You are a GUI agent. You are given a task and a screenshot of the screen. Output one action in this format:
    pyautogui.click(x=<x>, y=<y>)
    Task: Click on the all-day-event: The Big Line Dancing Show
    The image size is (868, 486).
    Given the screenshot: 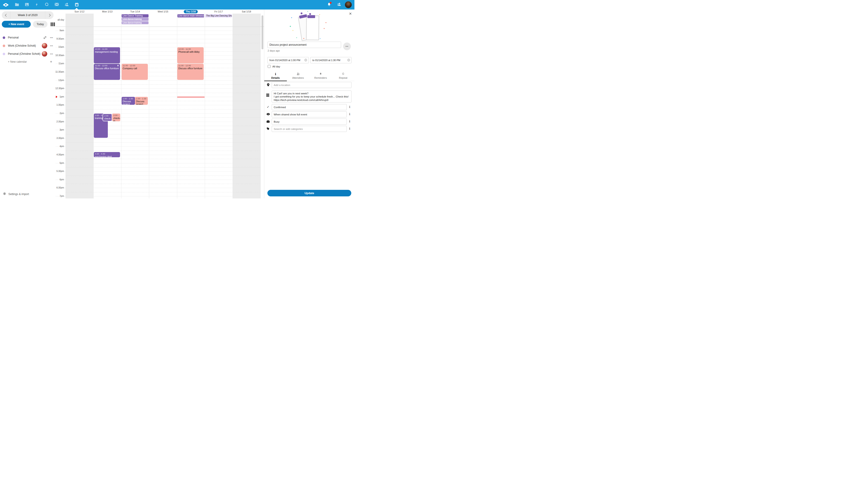 What is the action you would take?
    pyautogui.click(x=219, y=16)
    